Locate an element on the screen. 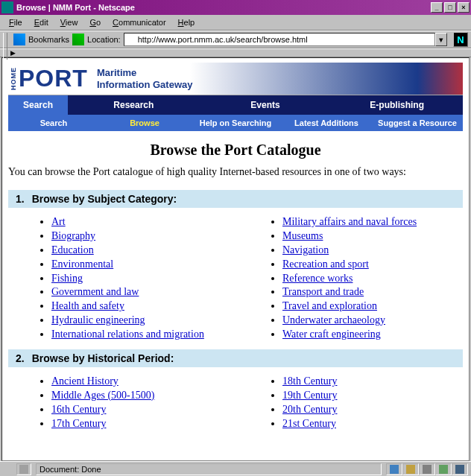 Image resolution: width=471 pixels, height=476 pixels. list-item: 16th Century is located at coordinates (142, 410).